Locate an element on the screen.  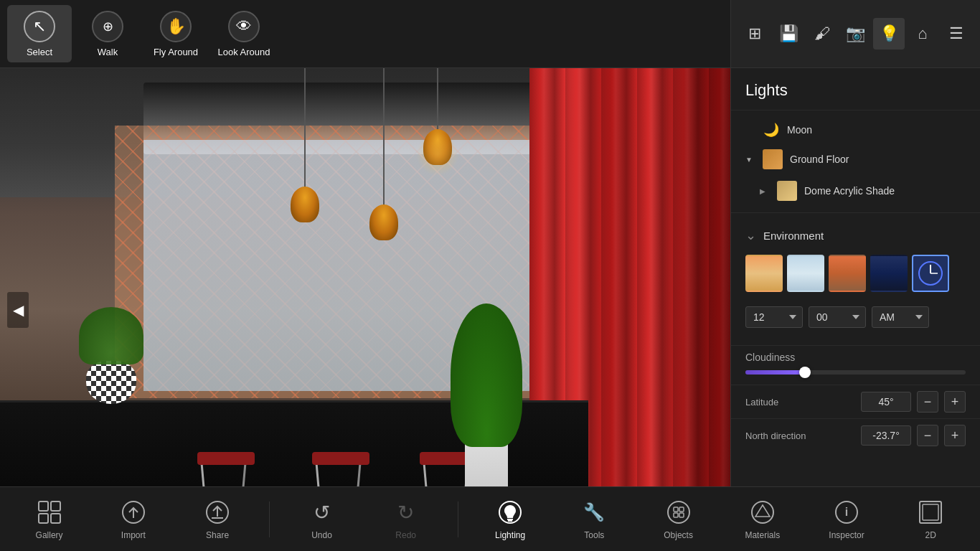
cloudiness-label: Cloudiness is located at coordinates (855, 357).